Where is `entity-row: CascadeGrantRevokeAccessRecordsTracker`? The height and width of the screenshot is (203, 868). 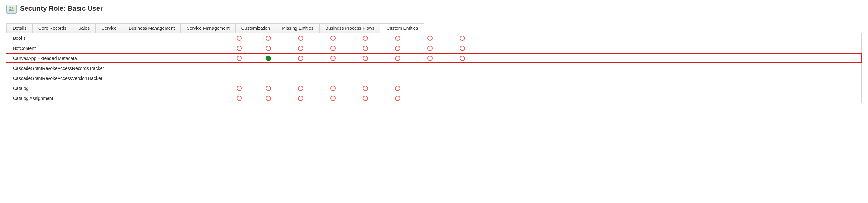
entity-row: CascadeGrantRevokeAccessRecordsTracker is located at coordinates (434, 68).